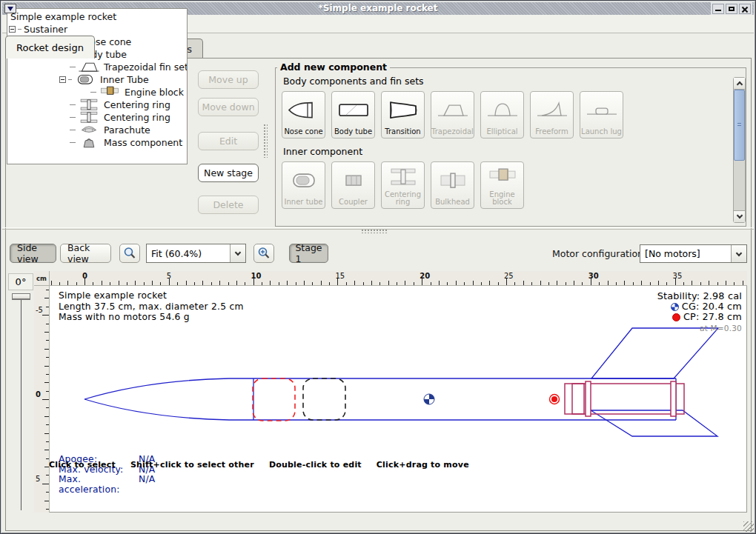  I want to click on tree-item-parachute: Parachute, so click(97, 130).